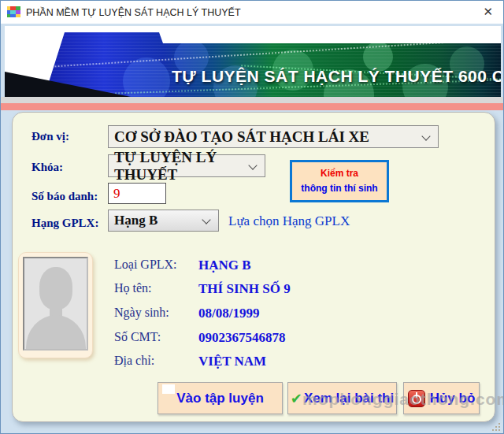  I want to click on check-candidate-info-button: Kiểm tra thông tin thí sinh, so click(339, 181).